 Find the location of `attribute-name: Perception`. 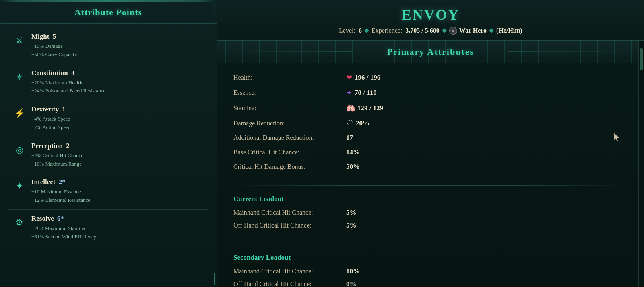

attribute-name: Perception is located at coordinates (47, 146).